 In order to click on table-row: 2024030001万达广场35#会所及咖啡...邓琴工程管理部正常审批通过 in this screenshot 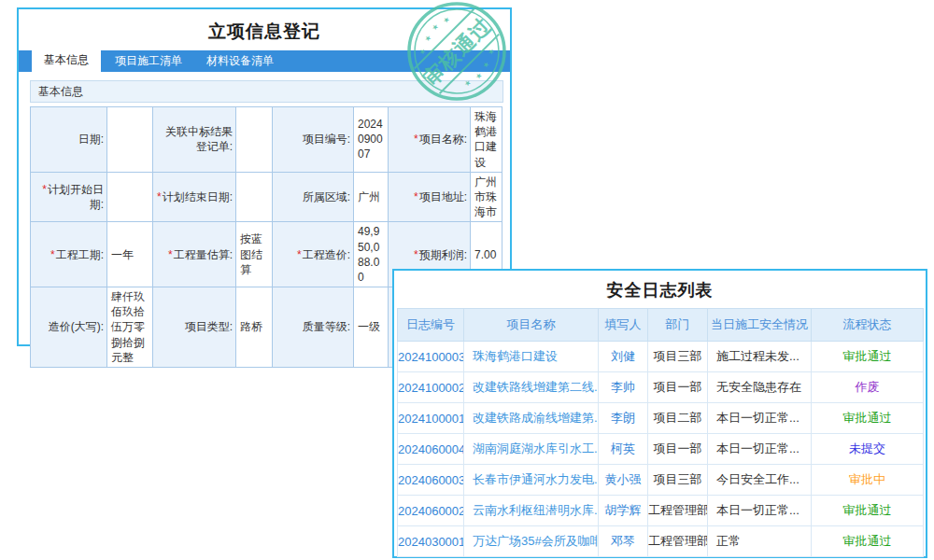, I will do `click(661, 541)`.